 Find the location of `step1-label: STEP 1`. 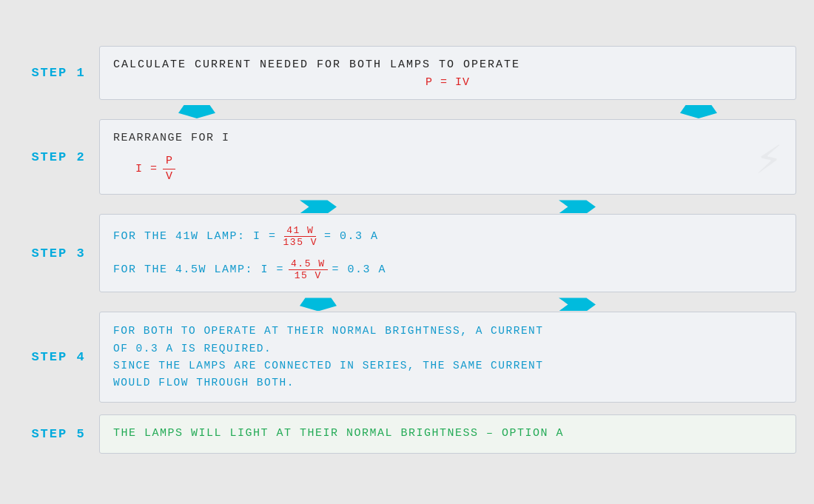

step1-label: STEP 1 is located at coordinates (58, 73).